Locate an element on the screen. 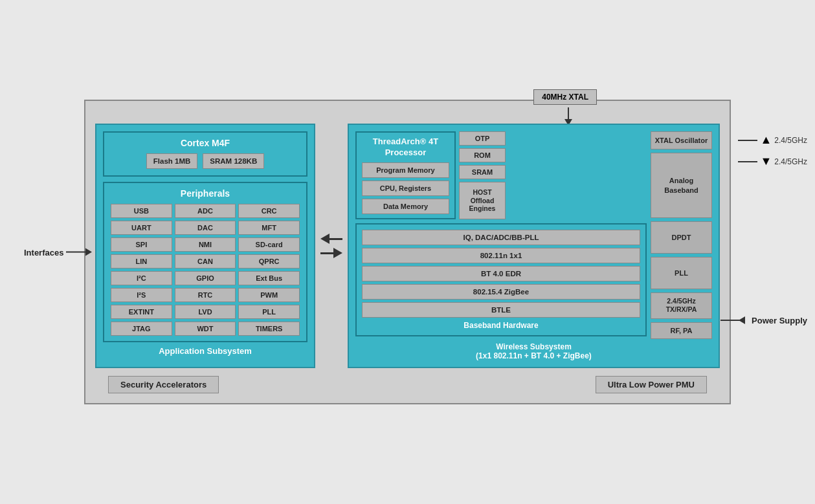  baseband-label: Baseband Hardware is located at coordinates (501, 325).